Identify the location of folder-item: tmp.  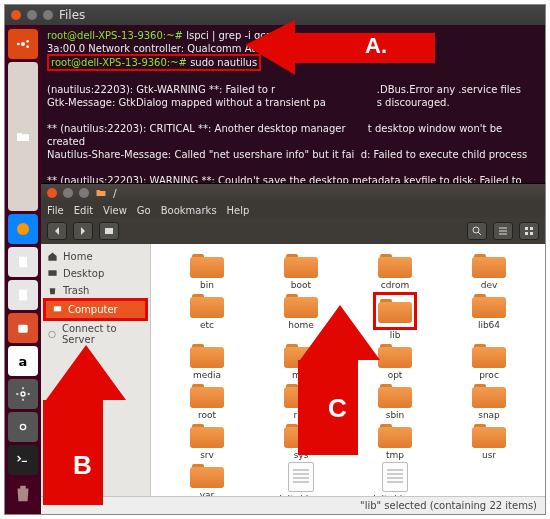
(395, 441).